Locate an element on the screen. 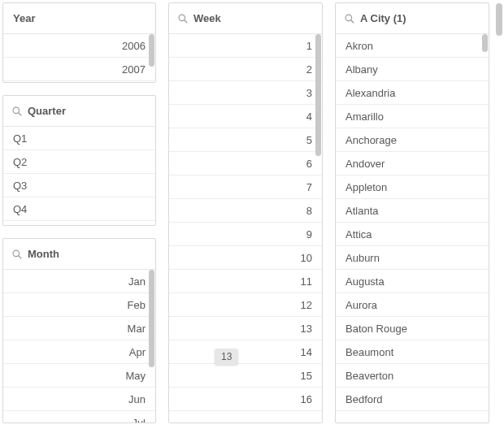 Image resolution: width=504 pixels, height=429 pixels. city-item: Albany is located at coordinates (412, 70).